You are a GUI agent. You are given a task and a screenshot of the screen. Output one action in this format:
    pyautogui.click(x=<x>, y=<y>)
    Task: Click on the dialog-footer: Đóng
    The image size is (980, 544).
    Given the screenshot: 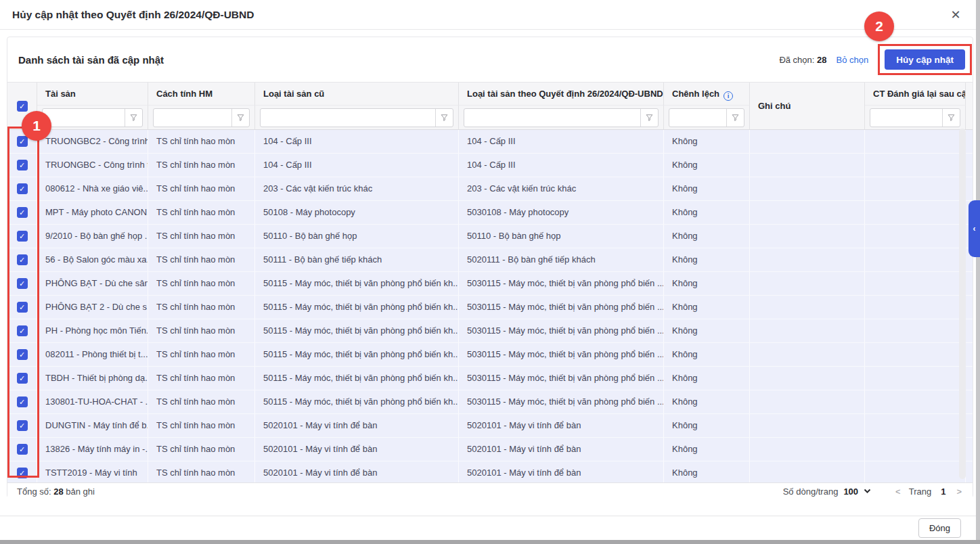 What is the action you would take?
    pyautogui.click(x=488, y=528)
    